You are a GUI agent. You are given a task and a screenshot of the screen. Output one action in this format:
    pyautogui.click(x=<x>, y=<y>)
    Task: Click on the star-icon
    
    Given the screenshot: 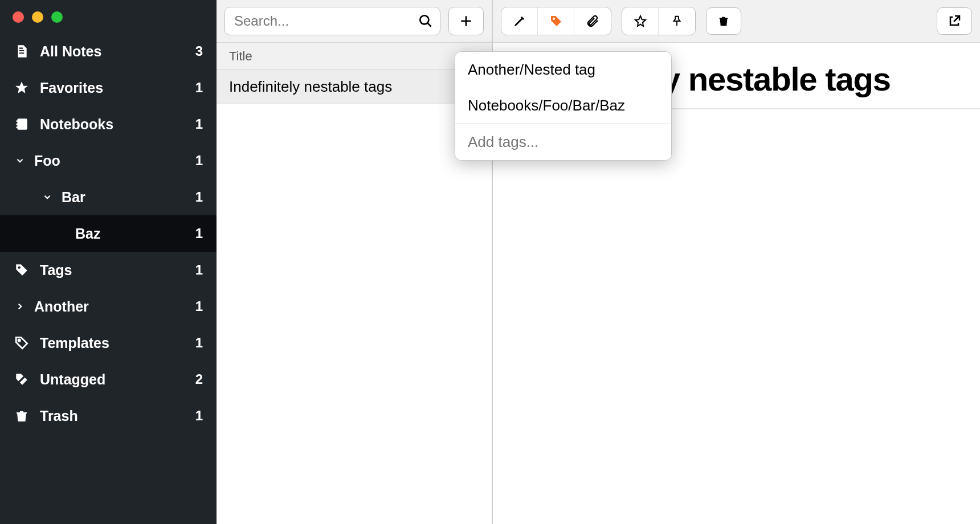 What is the action you would take?
    pyautogui.click(x=22, y=88)
    